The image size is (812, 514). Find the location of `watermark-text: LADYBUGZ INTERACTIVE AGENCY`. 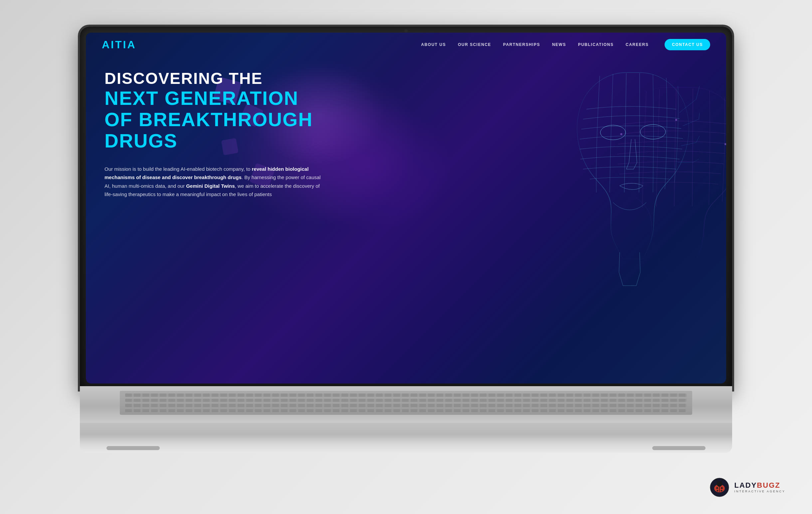

watermark-text: LADYBUGZ INTERACTIVE AGENCY is located at coordinates (760, 487).